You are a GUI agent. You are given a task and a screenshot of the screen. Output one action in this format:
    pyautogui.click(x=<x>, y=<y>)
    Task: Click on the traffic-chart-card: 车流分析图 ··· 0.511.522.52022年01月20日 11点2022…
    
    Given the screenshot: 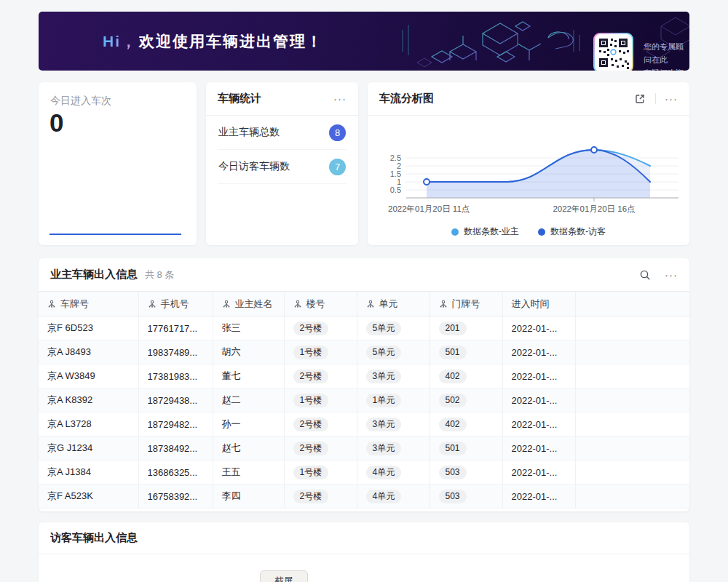 What is the action you would take?
    pyautogui.click(x=529, y=164)
    